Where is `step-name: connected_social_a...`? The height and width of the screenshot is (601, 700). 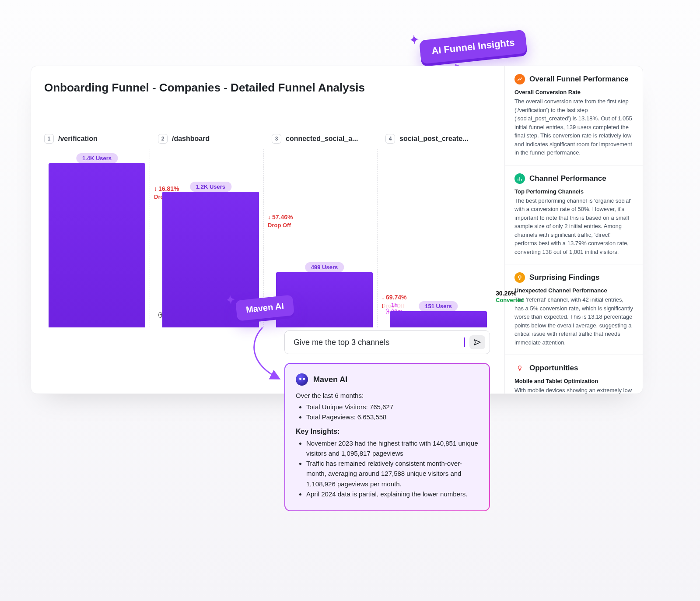 step-name: connected_social_a... is located at coordinates (322, 139).